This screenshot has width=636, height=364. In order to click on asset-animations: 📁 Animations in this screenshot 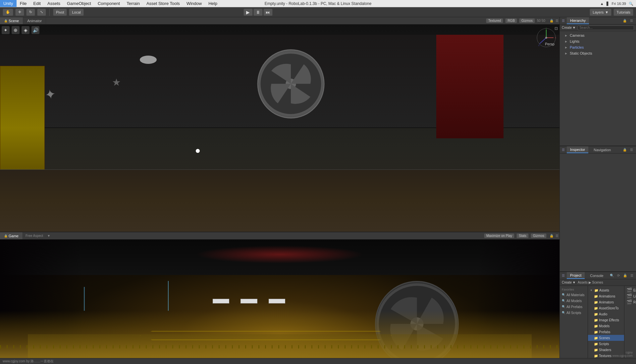, I will do `click(606, 296)`.